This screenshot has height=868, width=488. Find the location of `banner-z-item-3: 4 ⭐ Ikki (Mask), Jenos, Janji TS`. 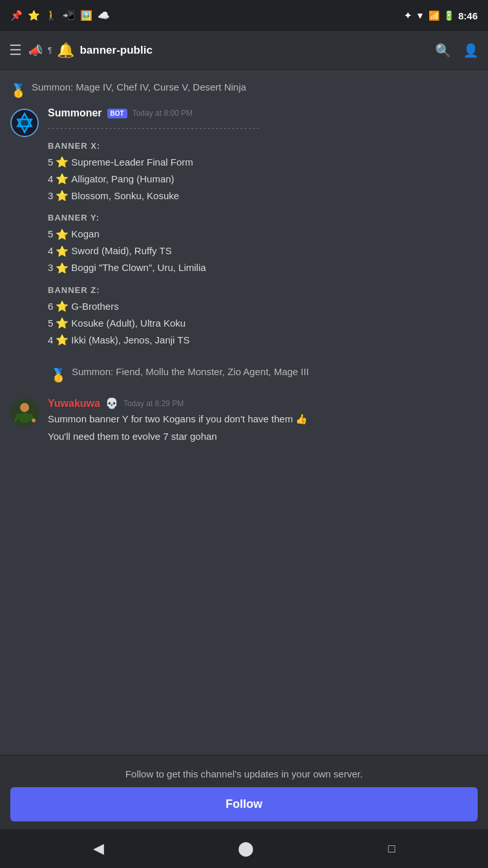

banner-z-item-3: 4 ⭐ Ikki (Mask), Jenos, Janji TS is located at coordinates (262, 340).